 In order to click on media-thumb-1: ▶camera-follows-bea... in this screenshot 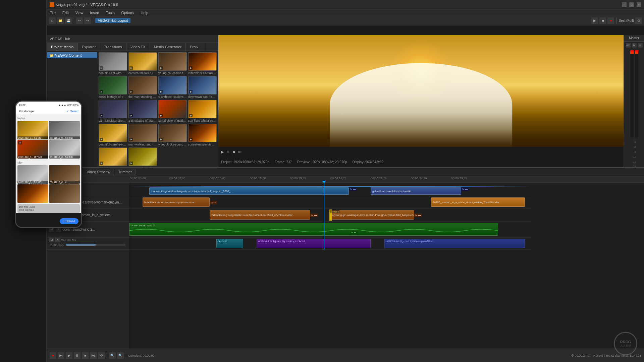, I will do `click(143, 64)`.